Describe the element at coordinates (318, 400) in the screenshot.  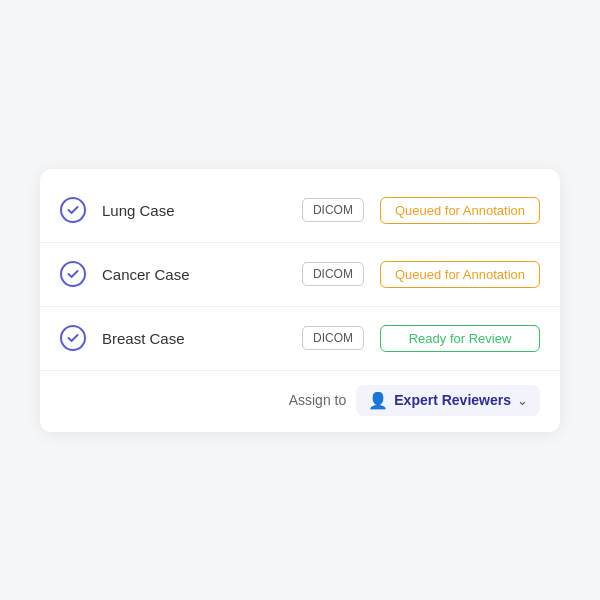
I see `assign-label: Assign to` at that location.